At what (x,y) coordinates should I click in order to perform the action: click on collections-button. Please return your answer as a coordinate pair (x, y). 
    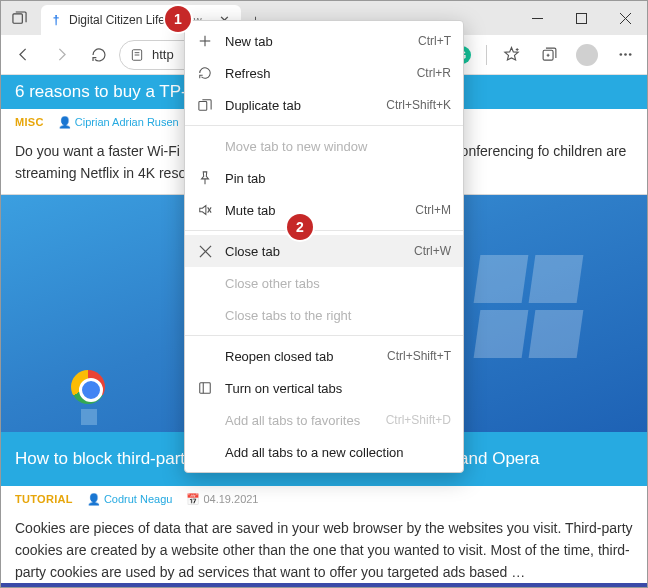
    Looking at the image, I should click on (549, 55).